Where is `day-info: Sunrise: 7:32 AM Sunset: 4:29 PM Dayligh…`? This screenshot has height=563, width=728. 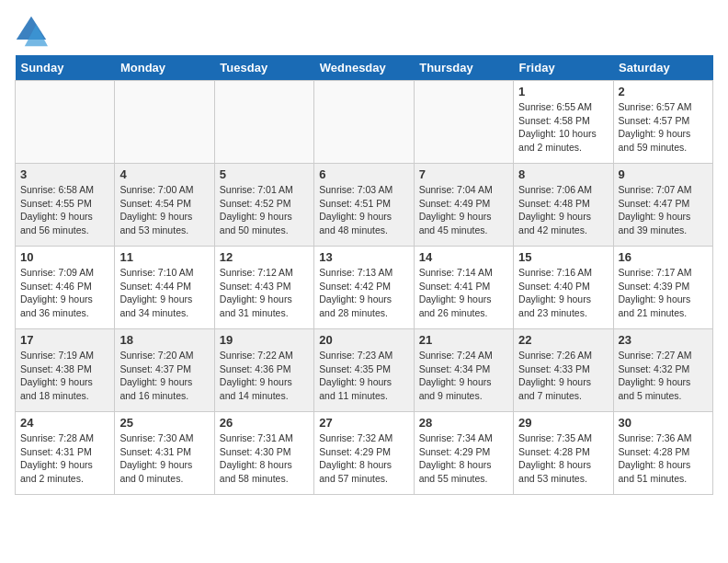
day-info: Sunrise: 7:32 AM Sunset: 4:29 PM Dayligh… is located at coordinates (364, 458).